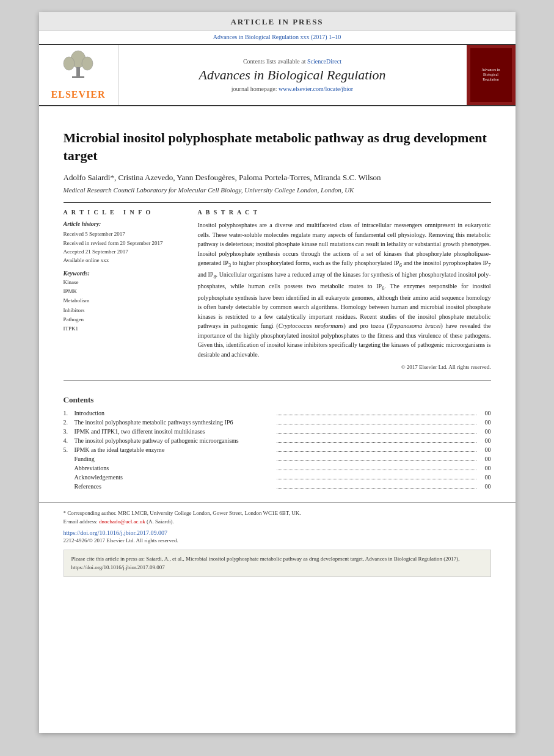 This screenshot has width=554, height=756. Describe the element at coordinates (277, 540) in the screenshot. I see `footer-copyright: 2212-4926/© 2017 Elsevier Ltd. All right…` at that location.